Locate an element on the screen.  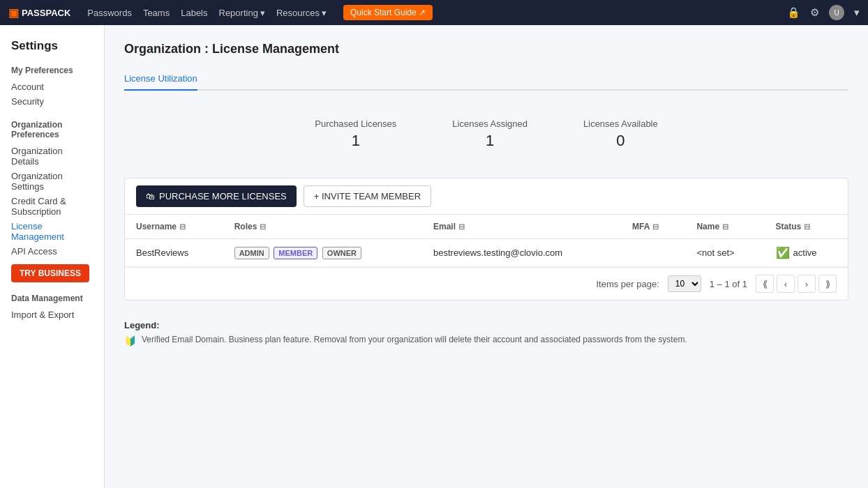
pagination-row: Items per page: 10 25 50 1 – 1 of 1 ⟪ ‹ … is located at coordinates (486, 283).